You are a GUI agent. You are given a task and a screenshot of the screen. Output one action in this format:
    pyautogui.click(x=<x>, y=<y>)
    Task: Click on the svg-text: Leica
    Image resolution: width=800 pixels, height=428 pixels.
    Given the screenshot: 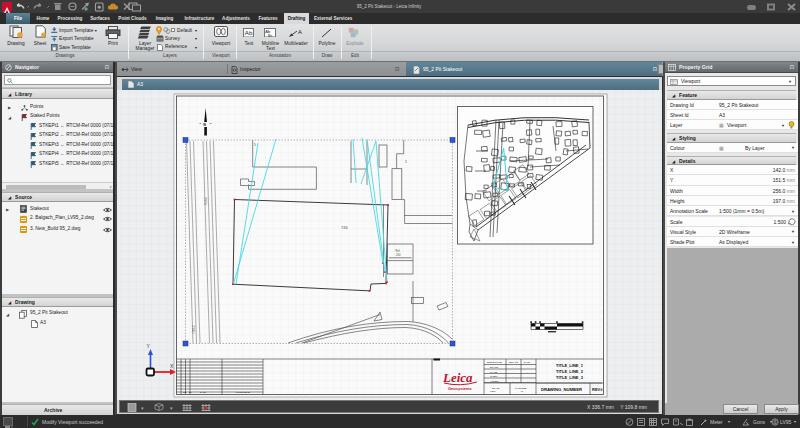 What is the action you would take?
    pyautogui.click(x=458, y=378)
    